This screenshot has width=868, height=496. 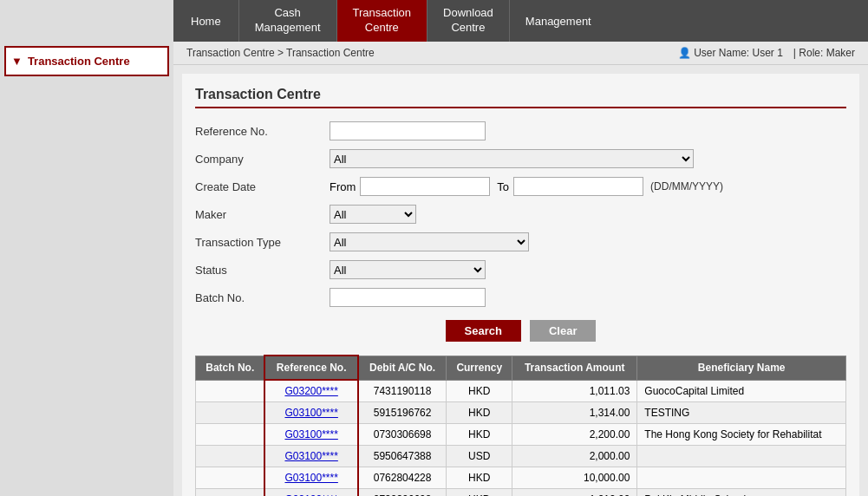 I want to click on breadcrumb-bar: Transaction Centre > Transaction Centre …, so click(x=520, y=54).